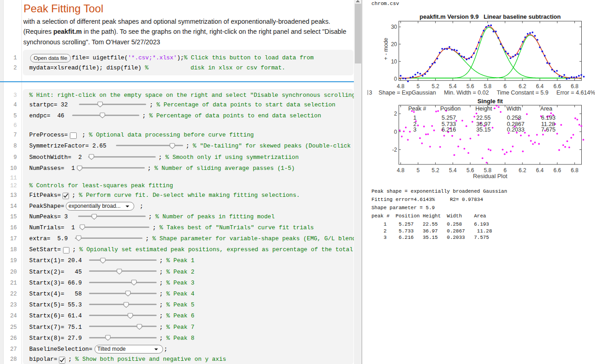 This screenshot has width=595, height=364. Describe the element at coordinates (505, 86) in the screenshot. I see `svg-text: 6` at that location.